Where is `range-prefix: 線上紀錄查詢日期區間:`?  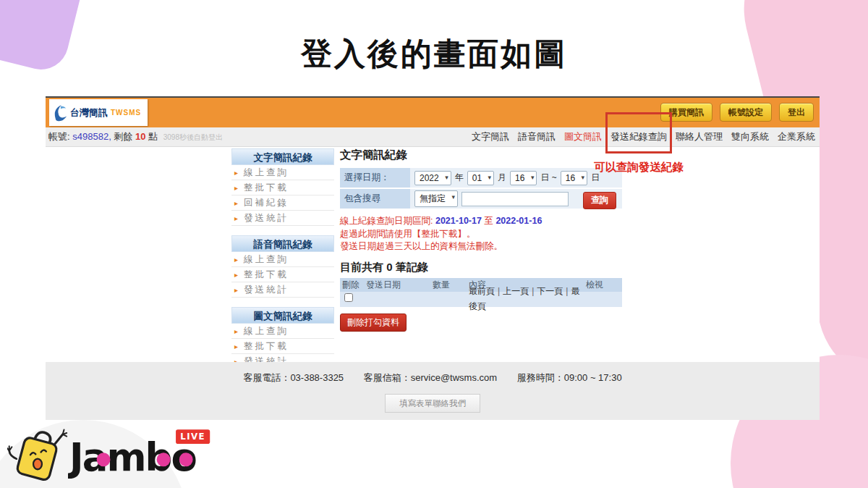
range-prefix: 線上紀錄查詢日期區間: is located at coordinates (386, 221).